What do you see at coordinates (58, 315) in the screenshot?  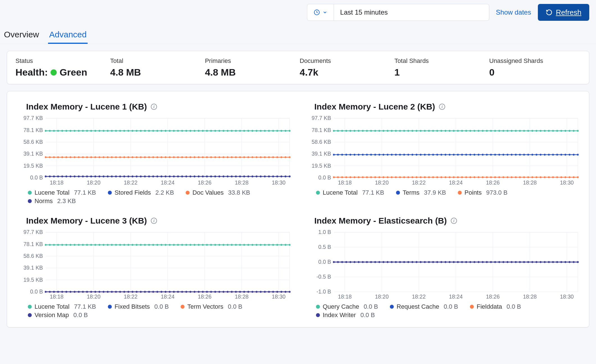 I see `legend-item: Version Map0.0 B` at bounding box center [58, 315].